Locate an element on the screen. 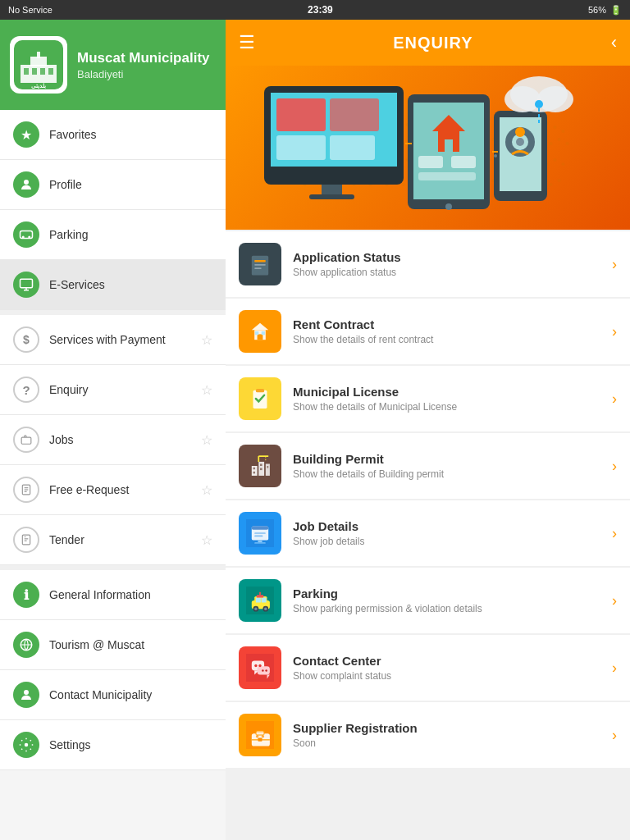  municipal-license-desc: Show the details of Municipal License is located at coordinates (453, 407).